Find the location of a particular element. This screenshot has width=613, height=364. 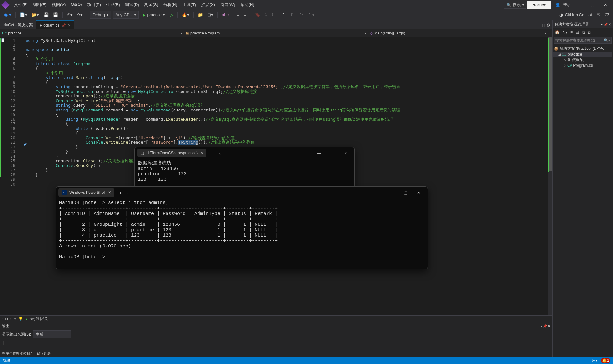

redo-button: ↷▾ is located at coordinates (80, 15).